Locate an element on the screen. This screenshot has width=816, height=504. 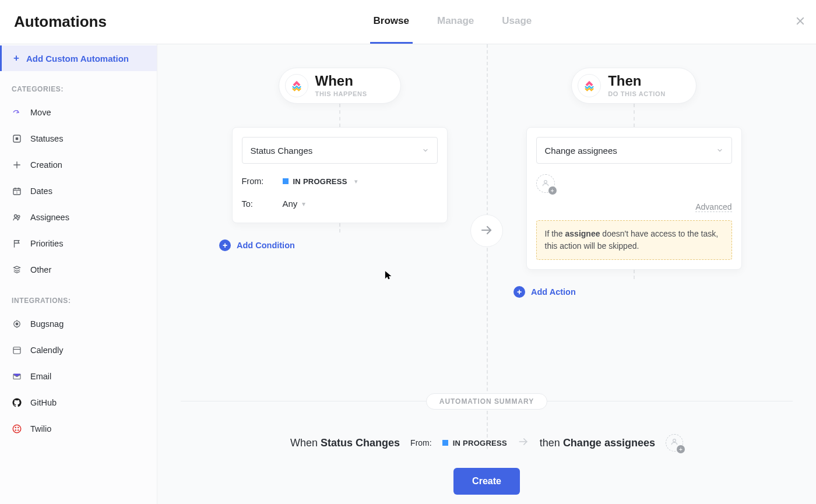
then-card: Change assignees + Advanced is located at coordinates (634, 198).